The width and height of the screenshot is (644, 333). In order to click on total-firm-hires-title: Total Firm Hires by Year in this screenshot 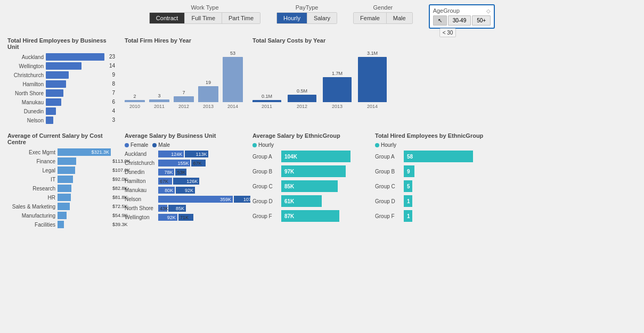, I will do `click(184, 40)`.